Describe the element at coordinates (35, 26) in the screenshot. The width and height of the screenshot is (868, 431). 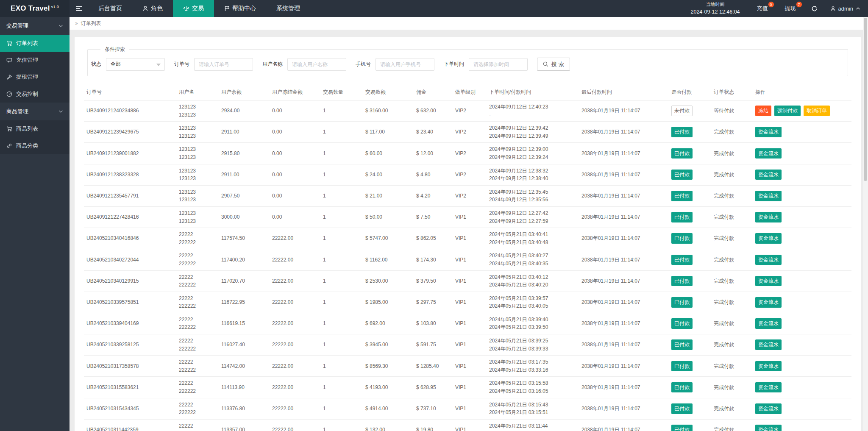
I see `sidebar-group-title: 交易管理` at that location.